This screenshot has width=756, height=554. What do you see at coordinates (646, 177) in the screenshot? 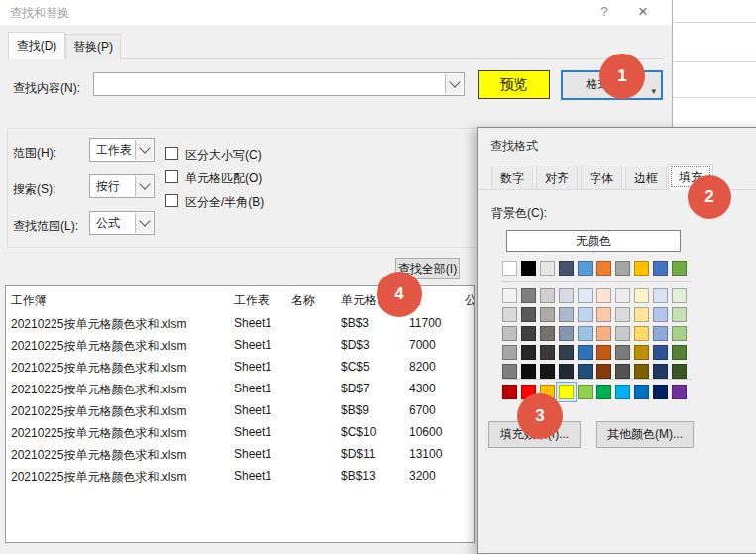
I see `tab-border: 边框` at bounding box center [646, 177].